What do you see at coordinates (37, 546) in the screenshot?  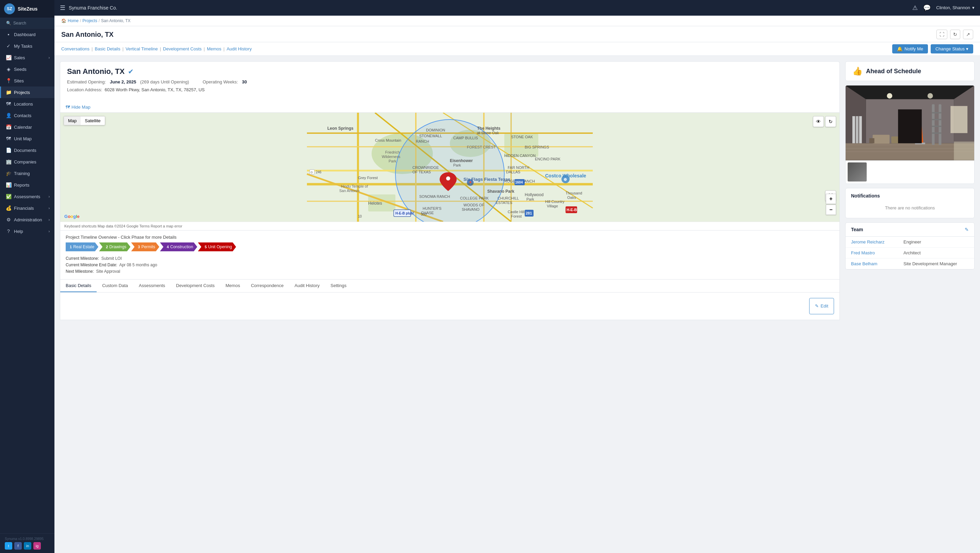 I see `instagram-icon: ig` at bounding box center [37, 546].